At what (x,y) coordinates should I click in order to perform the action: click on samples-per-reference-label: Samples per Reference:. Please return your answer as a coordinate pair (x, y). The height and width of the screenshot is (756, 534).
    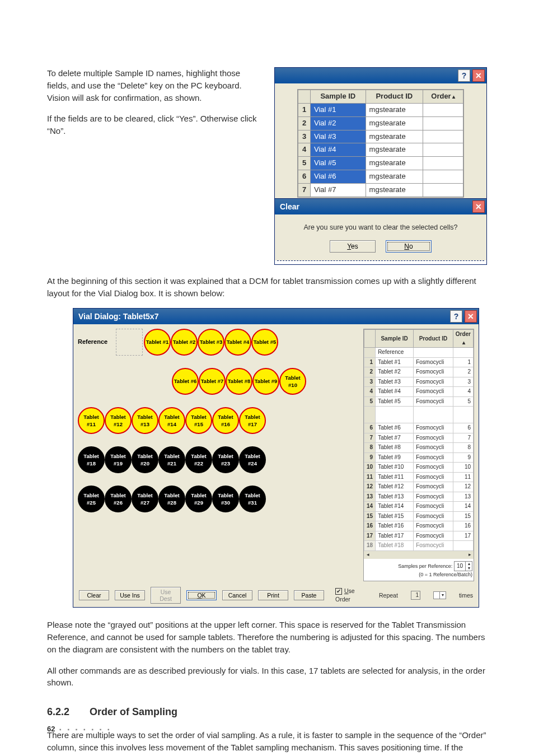
    Looking at the image, I should click on (425, 566).